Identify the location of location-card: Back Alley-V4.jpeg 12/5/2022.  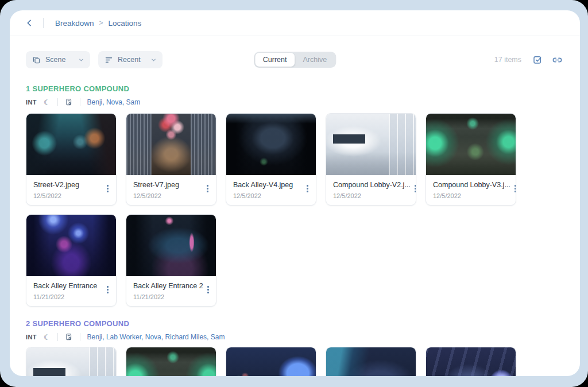
(271, 160).